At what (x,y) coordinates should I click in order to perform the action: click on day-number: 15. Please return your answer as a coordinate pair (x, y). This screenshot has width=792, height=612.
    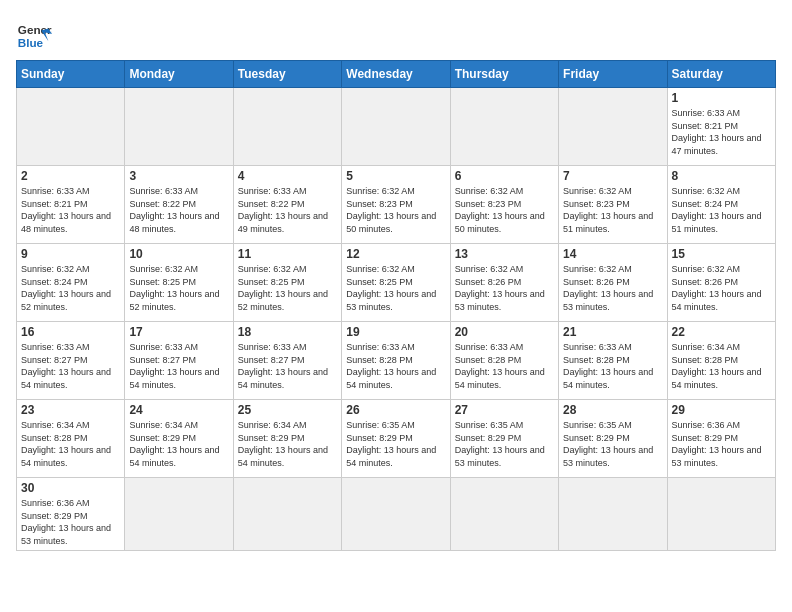
    Looking at the image, I should click on (722, 254).